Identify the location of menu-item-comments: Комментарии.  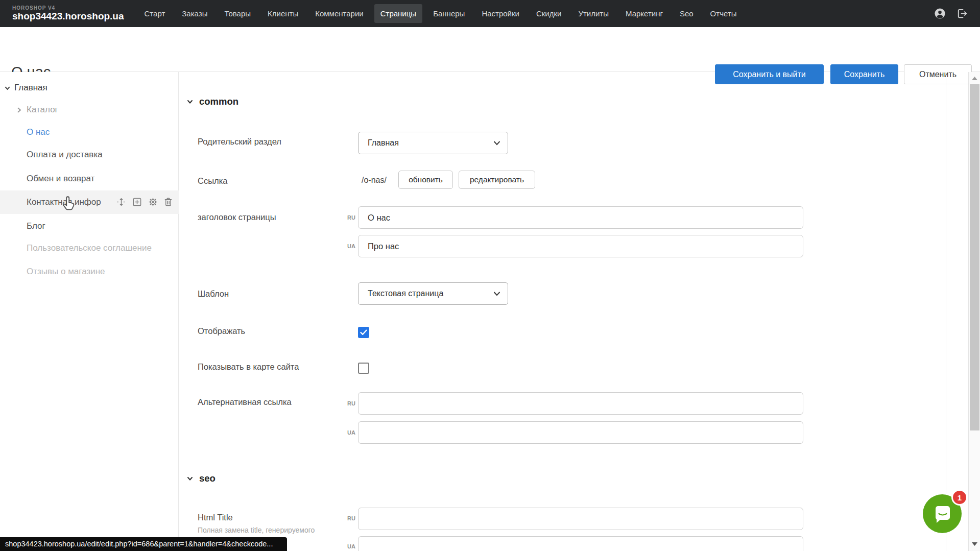
(339, 13).